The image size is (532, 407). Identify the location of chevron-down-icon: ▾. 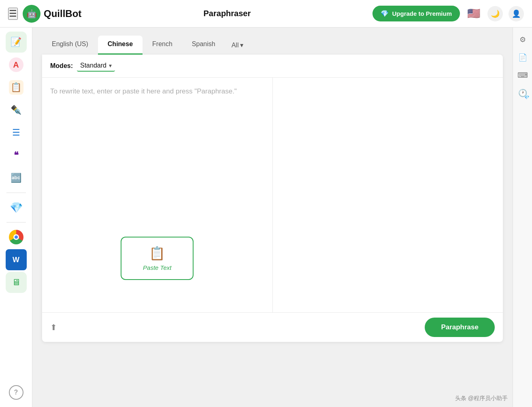
(242, 45).